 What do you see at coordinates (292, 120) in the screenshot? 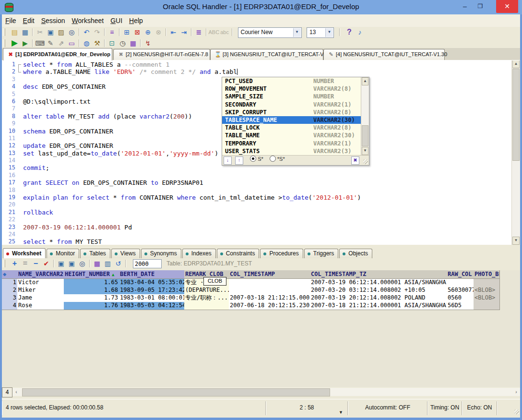
I see `autocomplete-item: TABLESPACE_NAMEVARCHAR2(30)` at bounding box center [292, 120].